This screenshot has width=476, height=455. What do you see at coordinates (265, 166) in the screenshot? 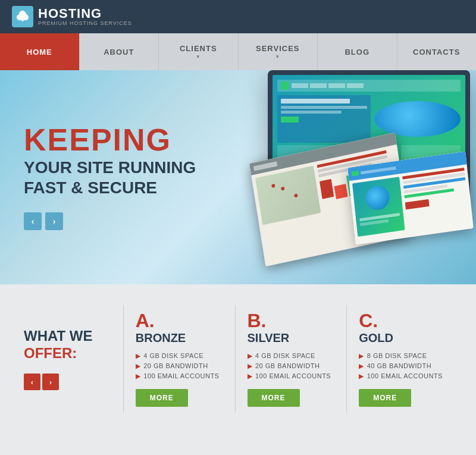
I see `screen2-logo` at bounding box center [265, 166].